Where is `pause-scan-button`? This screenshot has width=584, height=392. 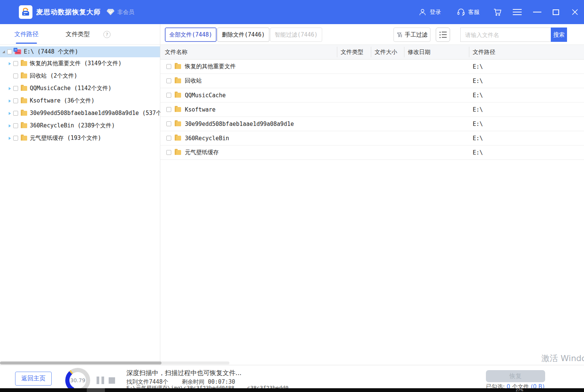 pause-scan-button is located at coordinates (100, 380).